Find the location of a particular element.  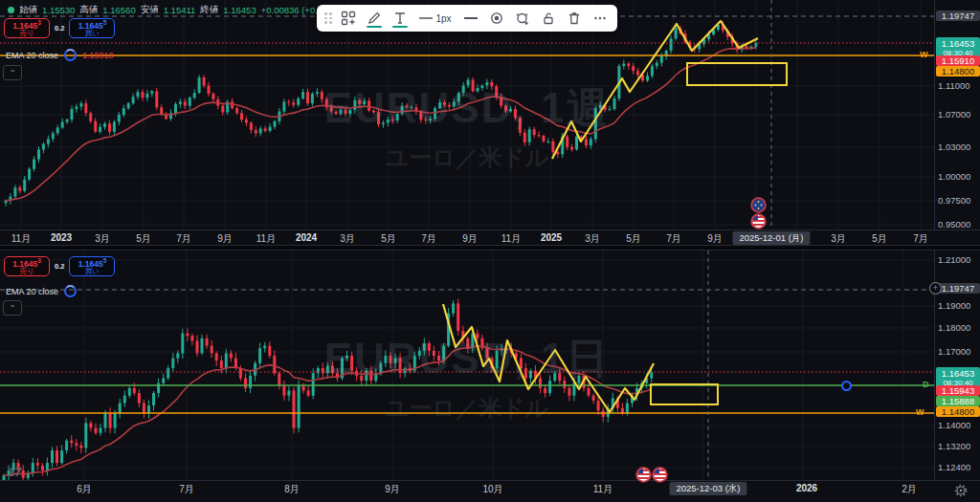

price-tick-label: 1.19000 is located at coordinates (954, 306).